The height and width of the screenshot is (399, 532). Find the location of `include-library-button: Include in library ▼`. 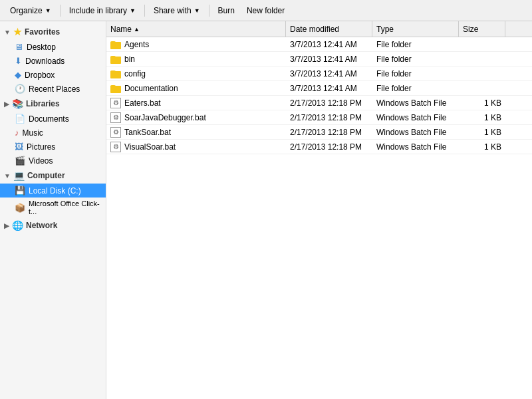

include-library-button: Include in library ▼ is located at coordinates (102, 11).